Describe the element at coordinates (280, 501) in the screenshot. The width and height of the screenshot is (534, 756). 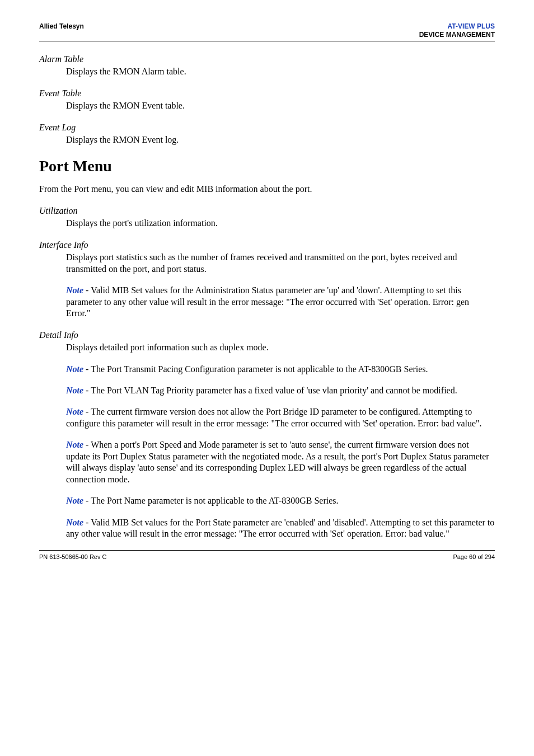
I see `detail-info-note5: Note - The Port Name parameter is not ap…` at that location.